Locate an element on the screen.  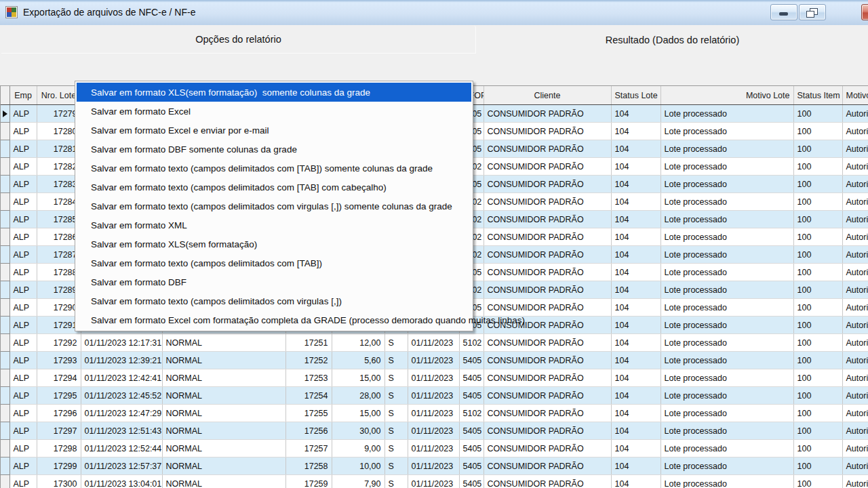
cell-valor: 7,90 is located at coordinates (358, 481).